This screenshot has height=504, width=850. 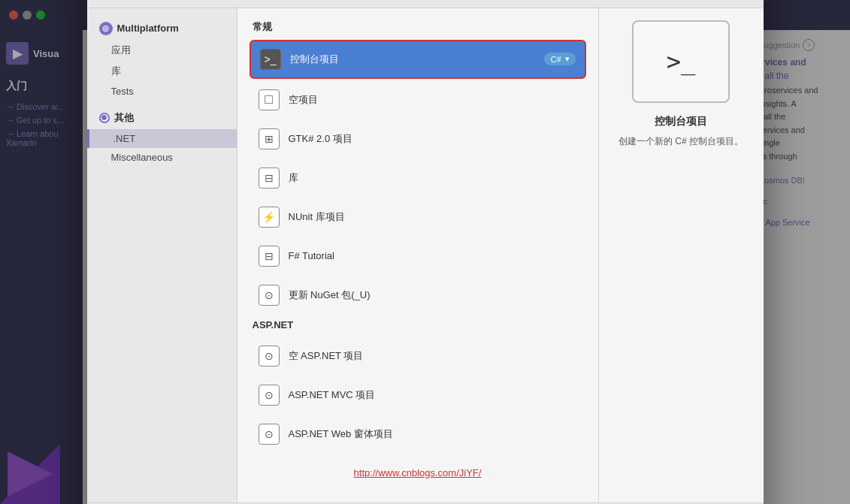 I want to click on aspnet-mvc-name: ASP.NET MVC 项目, so click(x=433, y=395).